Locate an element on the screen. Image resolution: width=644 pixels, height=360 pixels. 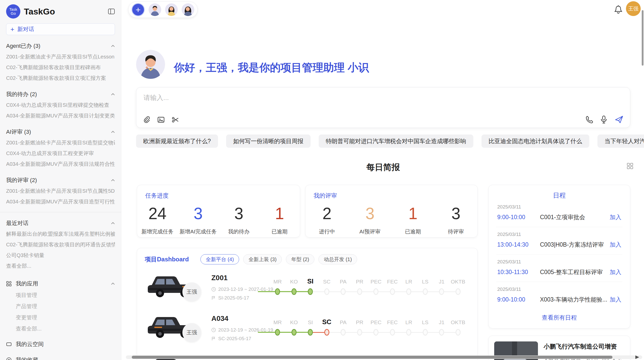
section-header-my-todo: 我的待办 (2) is located at coordinates (61, 94).